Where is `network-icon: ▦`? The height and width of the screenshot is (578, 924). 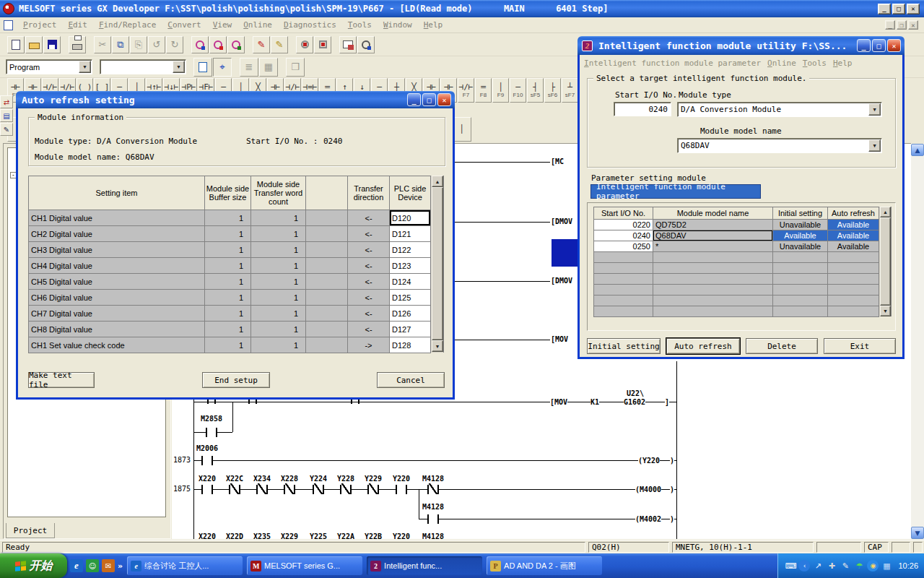
network-icon: ▦ is located at coordinates (886, 566).